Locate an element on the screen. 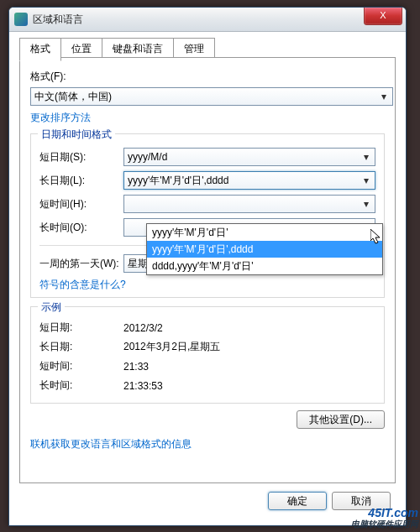 Image resolution: width=420 pixels, height=532 pixels. short-date-label: 短日期(S): is located at coordinates (81, 158).